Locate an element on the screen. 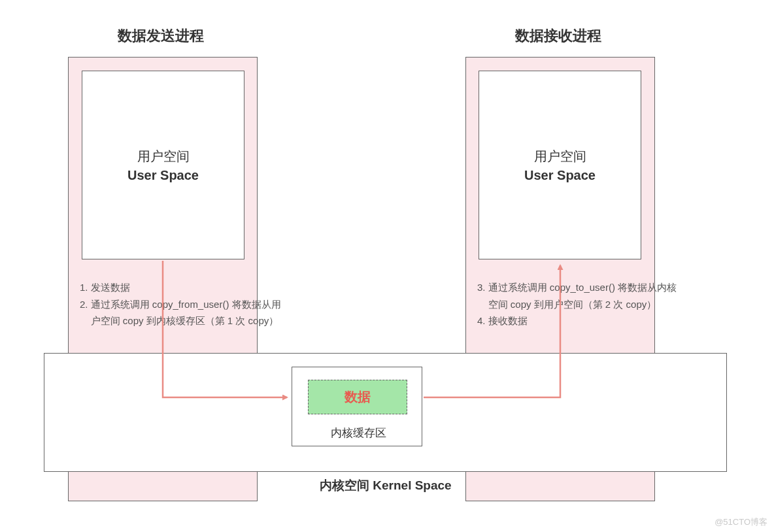 Image resolution: width=774 pixels, height=532 pixels. sender-steps: 1. 发送数据 2. 通过系统调用 copy_from_user() 将数据从用… is located at coordinates (180, 305).